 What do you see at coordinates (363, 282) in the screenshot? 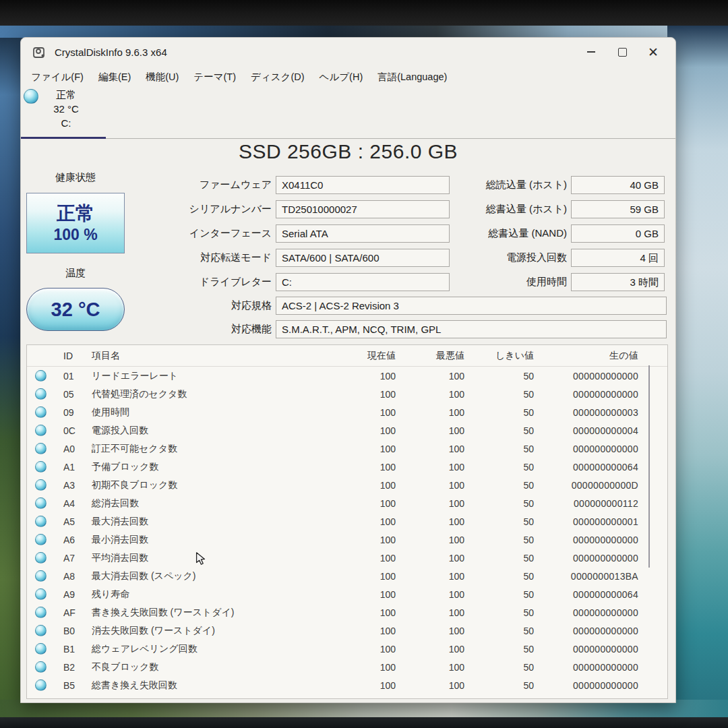
I see `spec-field-value: C:` at bounding box center [363, 282].